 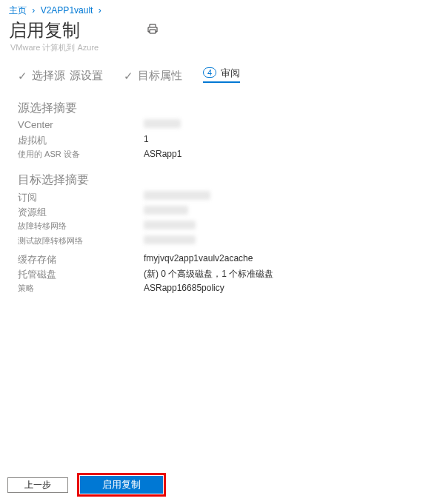 What do you see at coordinates (81, 212) in the screenshot?
I see `resource-group-label: 资源组` at bounding box center [81, 212].